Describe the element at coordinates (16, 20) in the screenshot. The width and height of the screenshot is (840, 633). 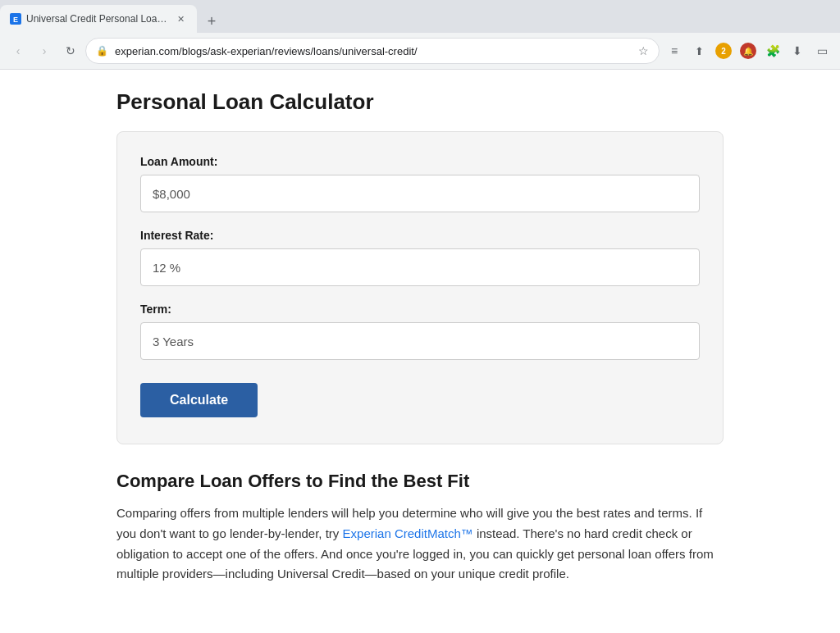
I see `svg-text: E` at that location.